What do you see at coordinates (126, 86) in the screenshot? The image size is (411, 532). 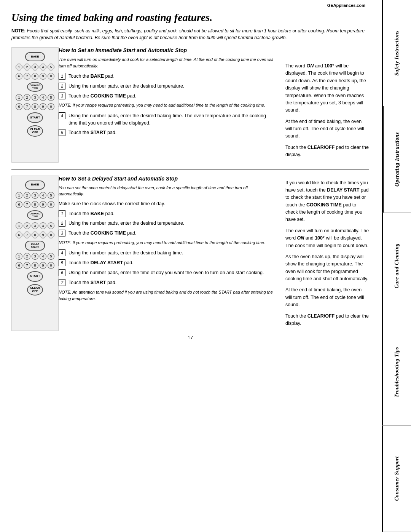 I see `step-text-2: Using the number pads, enter the desired…` at bounding box center [126, 86].